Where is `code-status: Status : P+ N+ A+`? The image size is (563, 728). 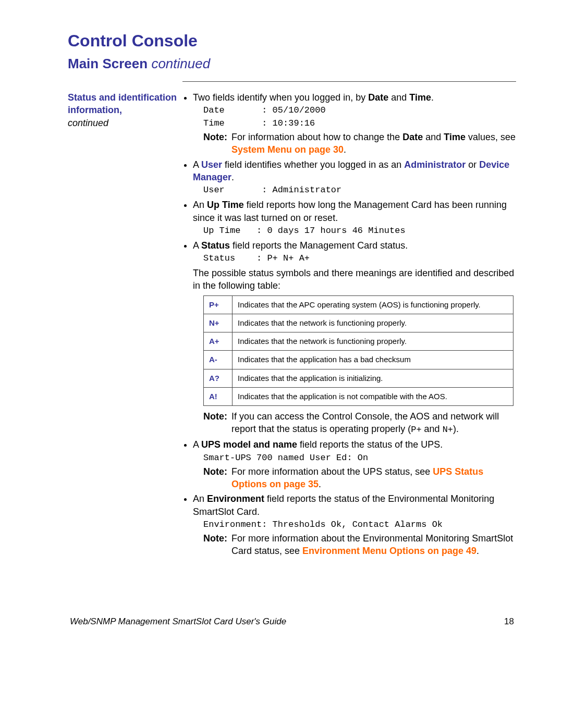 code-status: Status : P+ N+ A+ is located at coordinates (360, 258).